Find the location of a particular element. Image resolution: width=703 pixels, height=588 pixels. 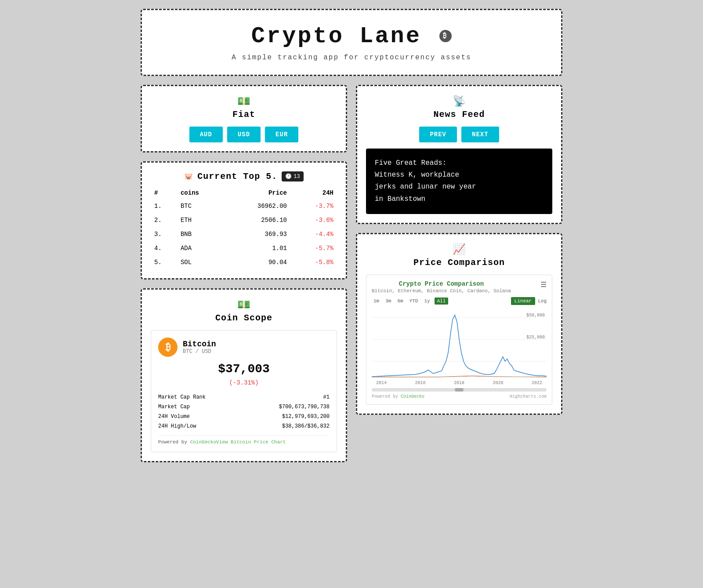

scrollbar-thumb is located at coordinates (459, 390).